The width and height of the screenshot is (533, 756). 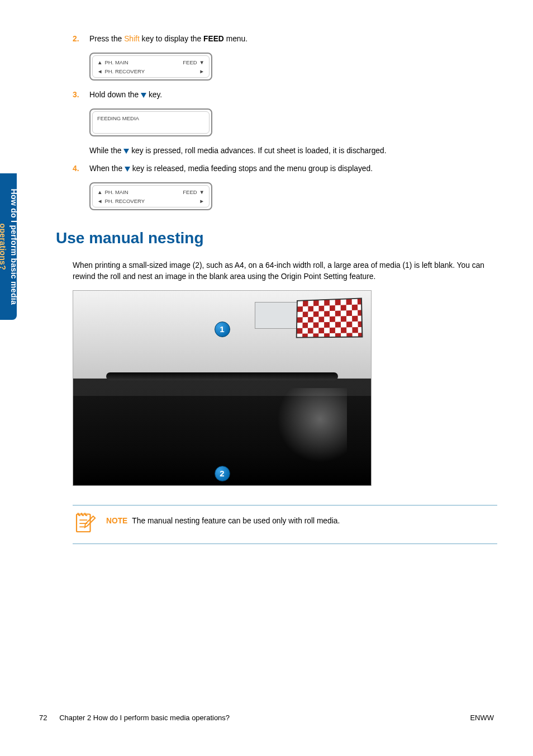 What do you see at coordinates (222, 474) in the screenshot?
I see `callout-bubble-2: 2` at bounding box center [222, 474].